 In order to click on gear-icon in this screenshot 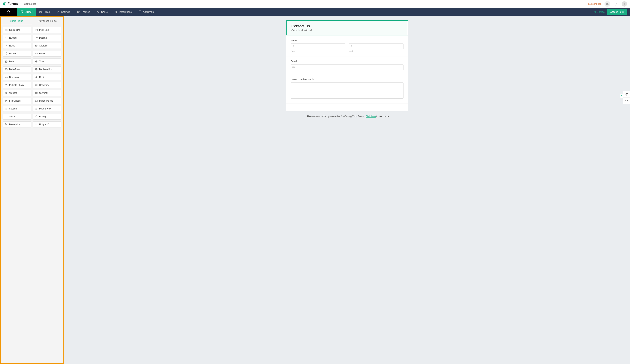, I will do `click(58, 12)`.